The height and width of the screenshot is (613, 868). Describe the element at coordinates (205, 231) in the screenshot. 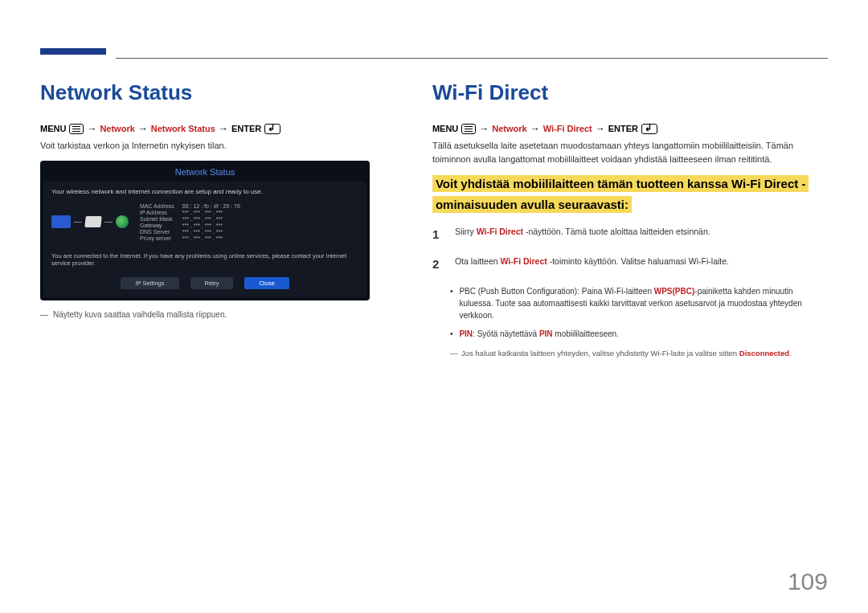

I see `network-status-screenshot: Network Status Your wireless network and…` at that location.